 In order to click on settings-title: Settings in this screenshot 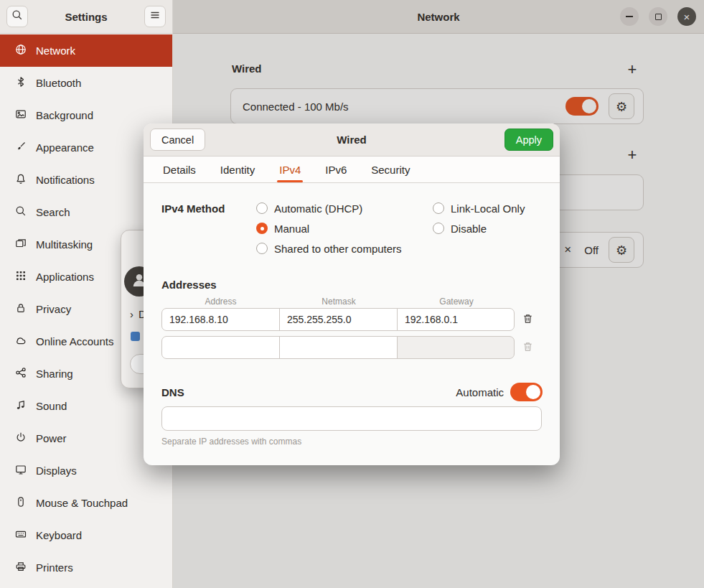, I will do `click(86, 17)`.